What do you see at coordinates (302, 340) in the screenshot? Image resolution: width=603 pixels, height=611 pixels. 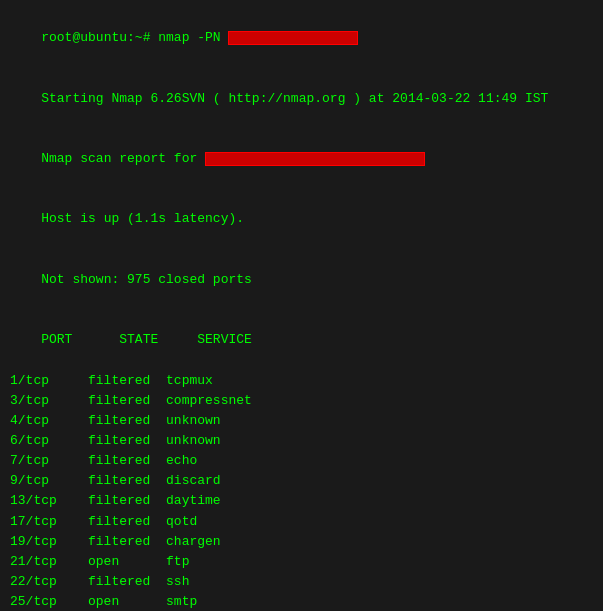 I see `table-header: PORT STATE SERVICE` at bounding box center [302, 340].